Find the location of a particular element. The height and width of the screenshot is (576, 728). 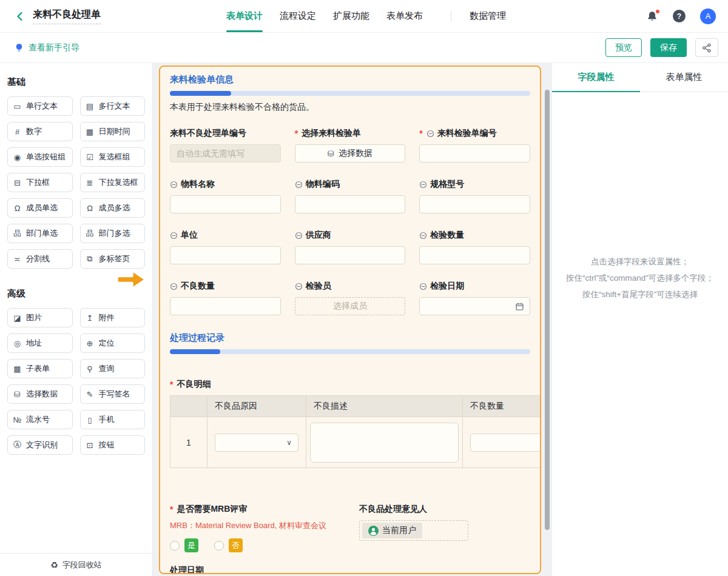

subform-table: 不良品原因 不良描述 不良数量 1 ∨ is located at coordinates (356, 432).